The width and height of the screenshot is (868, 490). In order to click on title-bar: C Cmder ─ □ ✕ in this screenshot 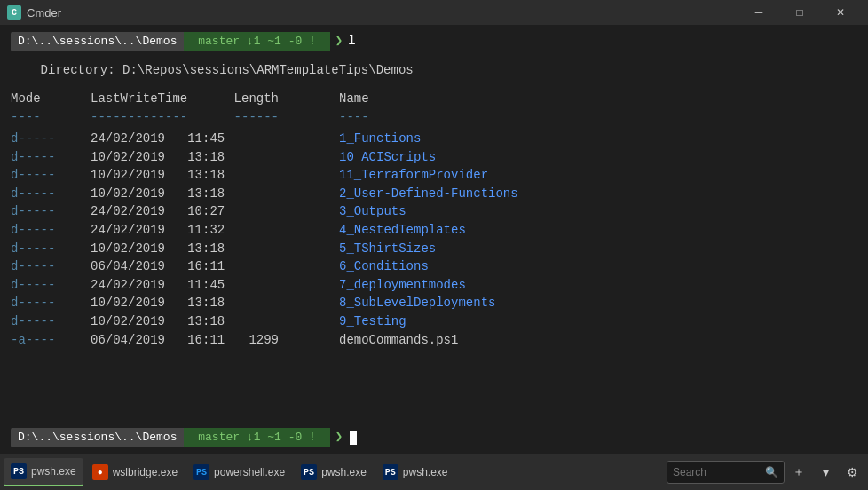, I will do `click(434, 12)`.